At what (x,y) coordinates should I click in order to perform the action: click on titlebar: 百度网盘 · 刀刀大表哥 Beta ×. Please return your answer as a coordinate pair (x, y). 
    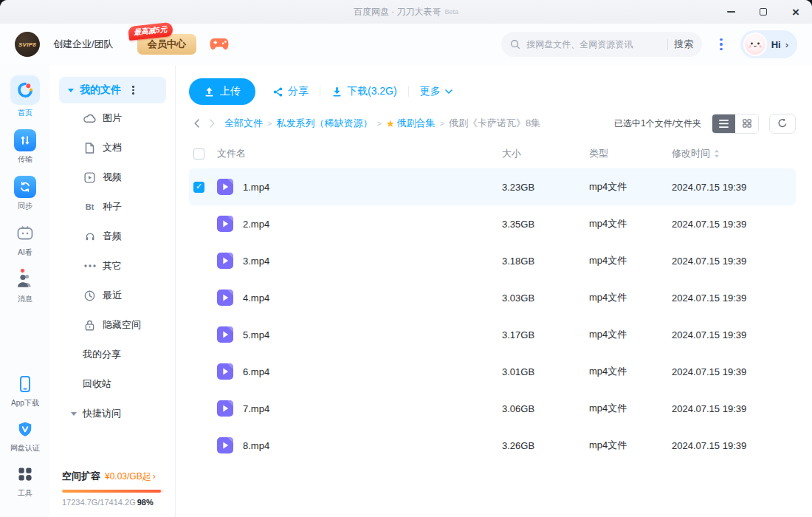
    Looking at the image, I should click on (406, 12).